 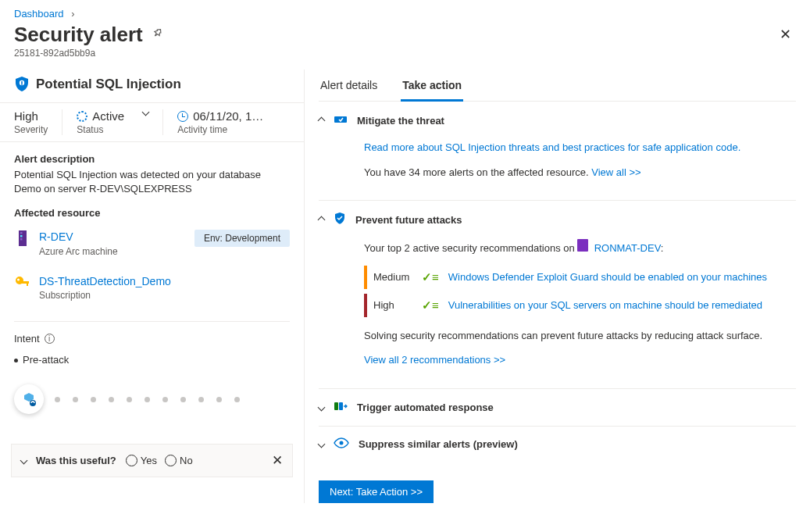 I want to click on recommendation-row: Medium ✓≡ Windows Defender Exploit Guard…, so click(x=580, y=277).